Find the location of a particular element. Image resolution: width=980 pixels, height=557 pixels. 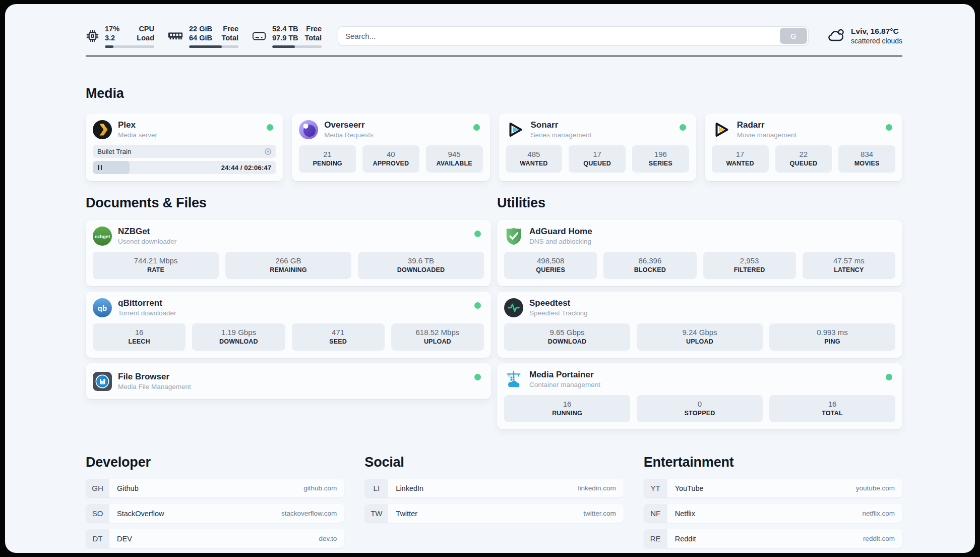

bookmark-abbr: DT is located at coordinates (98, 539).